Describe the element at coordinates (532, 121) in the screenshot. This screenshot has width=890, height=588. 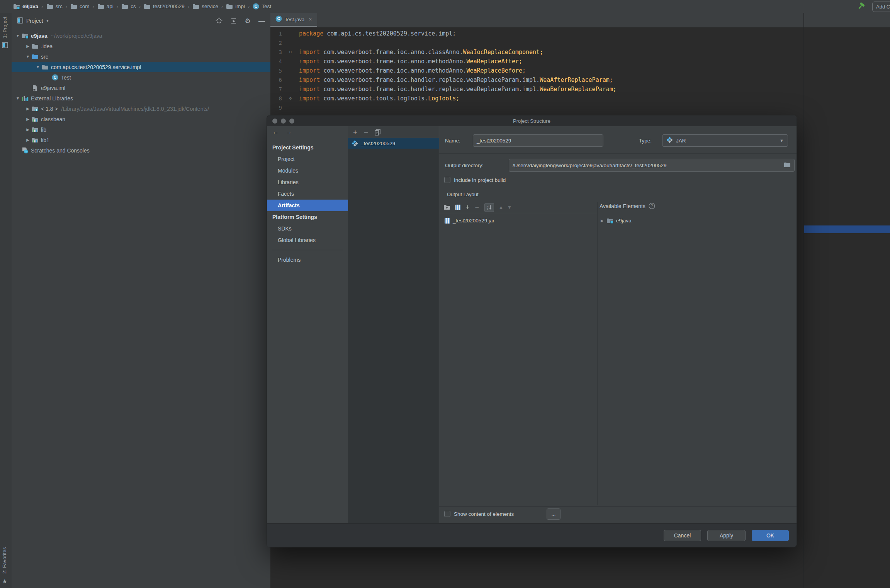
I see `dialog-title-bar: Project Structure` at that location.